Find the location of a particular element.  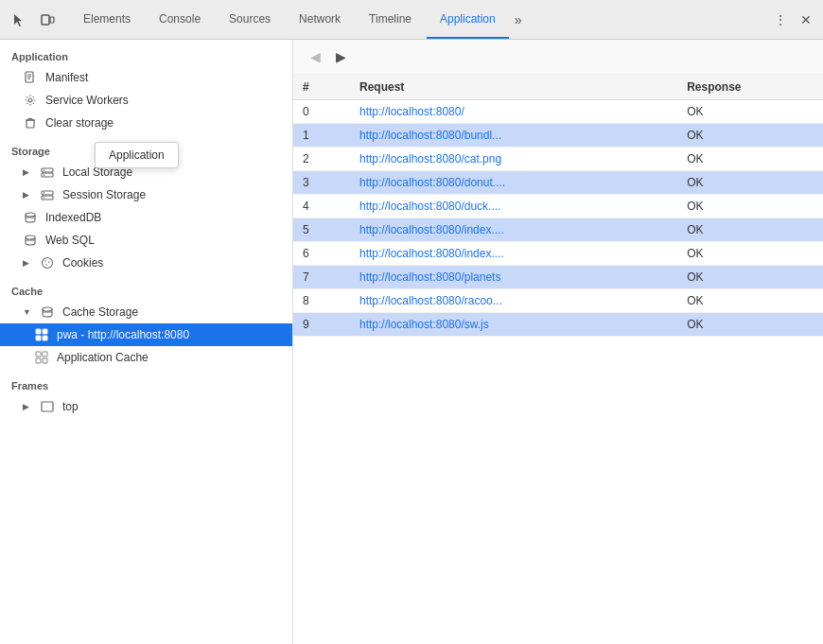

sidebar-item-session-storage: ▶ Session Storage is located at coordinates (146, 195).